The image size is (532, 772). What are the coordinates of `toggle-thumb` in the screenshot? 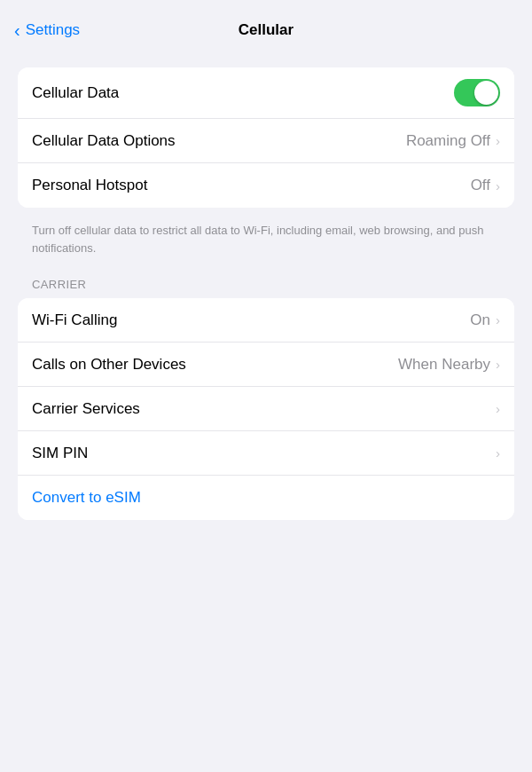 It's located at (486, 92).